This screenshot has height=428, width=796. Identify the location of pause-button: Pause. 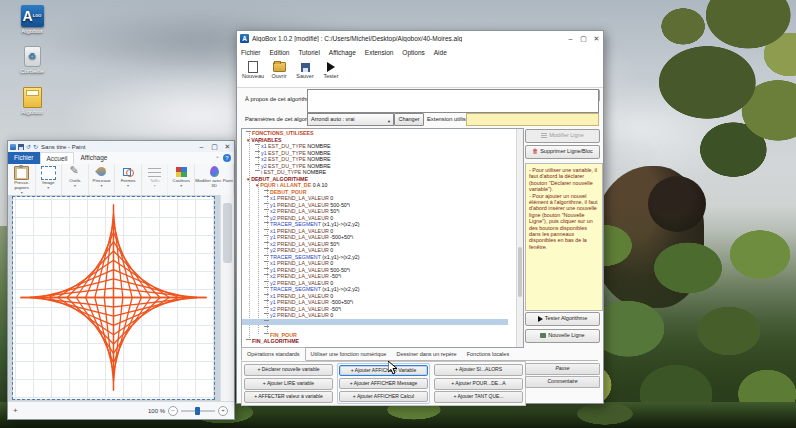
(562, 369).